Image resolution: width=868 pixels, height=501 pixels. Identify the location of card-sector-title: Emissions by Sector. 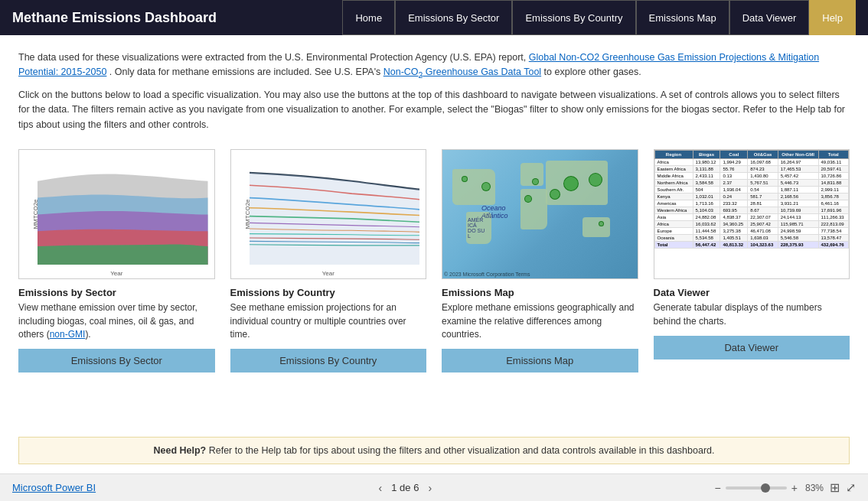
(116, 292).